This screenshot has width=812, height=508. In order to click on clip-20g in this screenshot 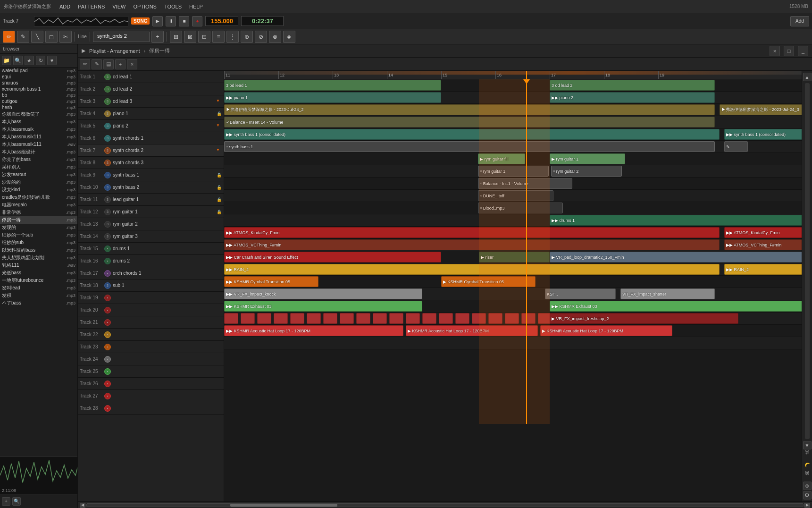, I will do `click(330, 318)`.